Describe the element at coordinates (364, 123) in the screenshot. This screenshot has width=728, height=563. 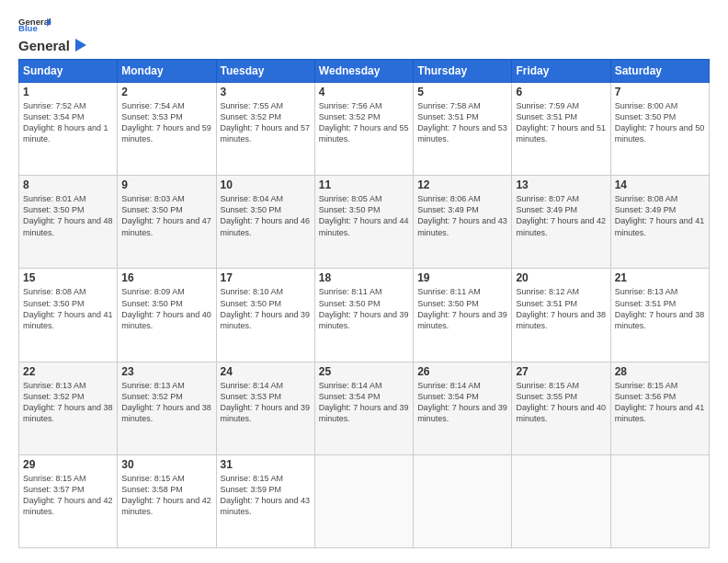
I see `day-info: Sunrise: 7:56 AM Sunset: 3:52 PM Dayligh…` at that location.